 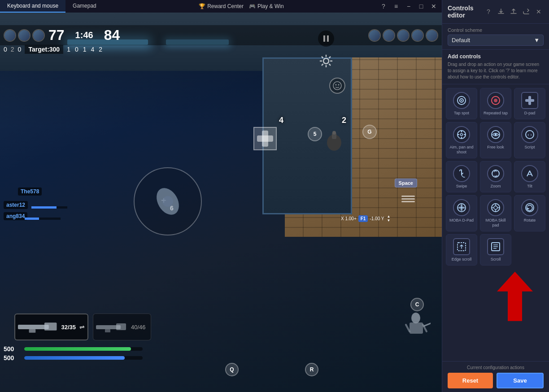 I want to click on hud-second-row: 0 2 0 Target:300 1 0 1 4 2, so click(x=221, y=49).